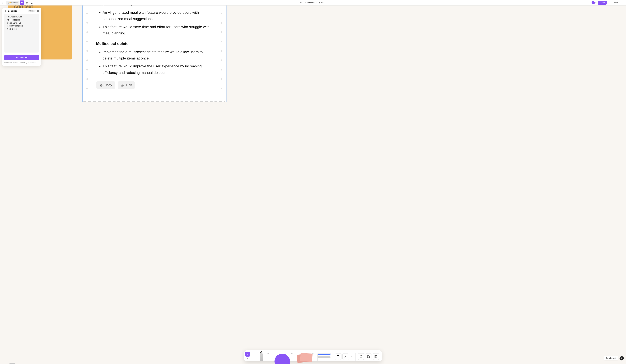 The width and height of the screenshot is (626, 364). What do you see at coordinates (610, 3) in the screenshot?
I see `zoom-out-button` at bounding box center [610, 3].